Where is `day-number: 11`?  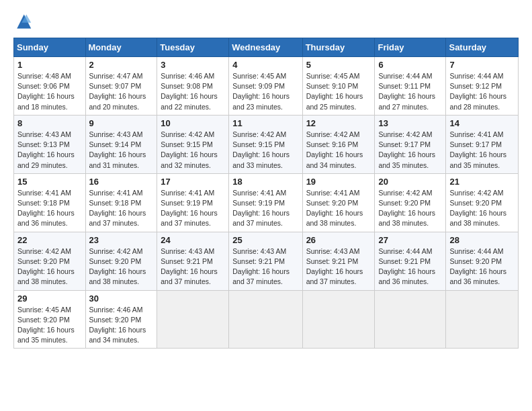
day-number: 11 is located at coordinates (265, 124).